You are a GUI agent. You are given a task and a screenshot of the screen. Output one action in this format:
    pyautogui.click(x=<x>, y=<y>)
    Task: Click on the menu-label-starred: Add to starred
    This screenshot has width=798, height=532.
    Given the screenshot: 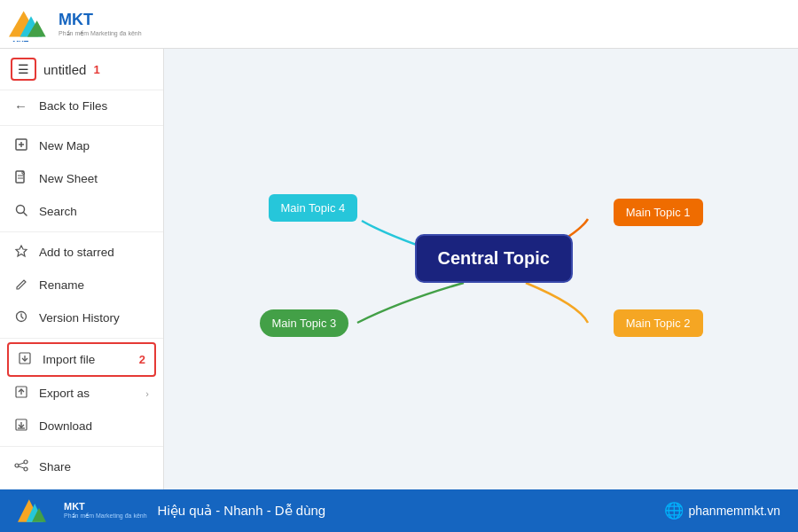 What is the action you would take?
    pyautogui.click(x=94, y=252)
    